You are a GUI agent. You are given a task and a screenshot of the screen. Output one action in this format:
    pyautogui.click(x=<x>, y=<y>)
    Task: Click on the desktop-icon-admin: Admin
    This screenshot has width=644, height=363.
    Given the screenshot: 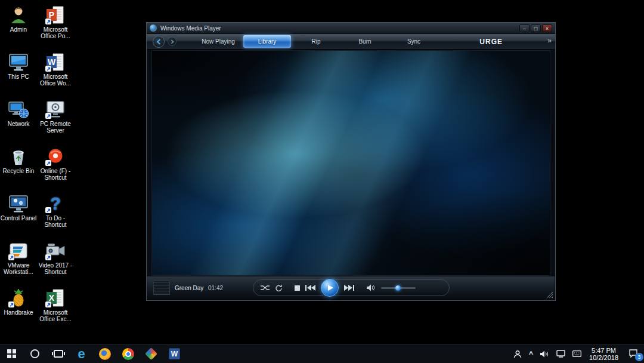 What is the action you would take?
    pyautogui.click(x=18, y=29)
    